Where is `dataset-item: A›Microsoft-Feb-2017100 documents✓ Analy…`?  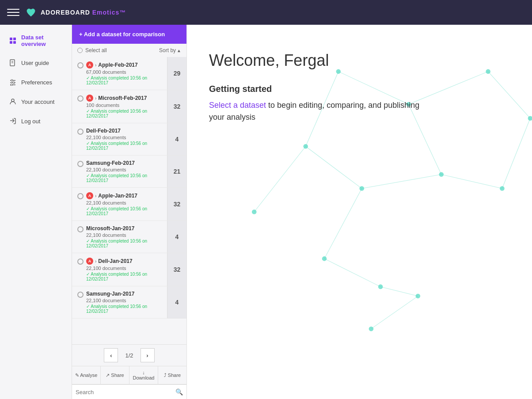
dataset-item: A›Microsoft-Feb-2017100 documents✓ Analy… is located at coordinates (129, 107).